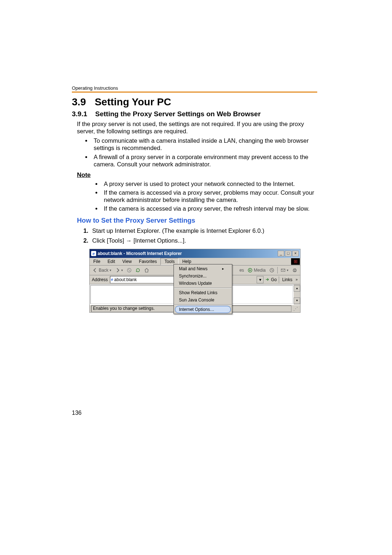 The image size is (392, 555). I want to click on section-heading: 3.9Setting Your PC, so click(195, 102).